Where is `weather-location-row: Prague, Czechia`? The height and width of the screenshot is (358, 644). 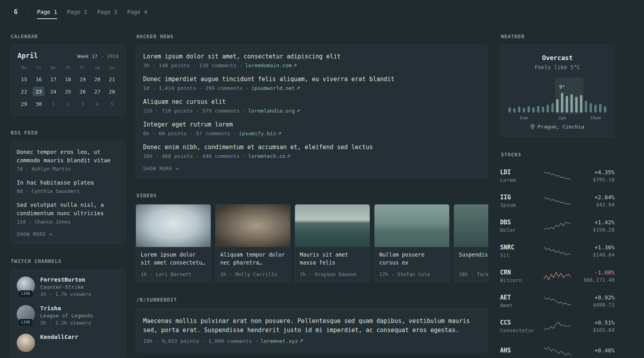
weather-location-row: Prague, Czechia is located at coordinates (557, 126).